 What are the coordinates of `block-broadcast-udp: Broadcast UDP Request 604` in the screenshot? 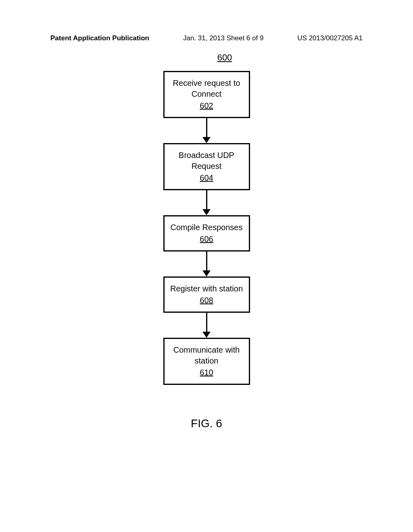 It's located at (206, 167).